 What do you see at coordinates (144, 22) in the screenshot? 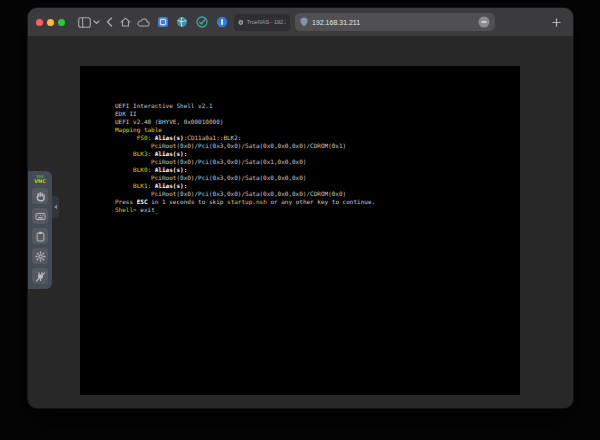
I see `cloud-tabs-button` at bounding box center [144, 22].